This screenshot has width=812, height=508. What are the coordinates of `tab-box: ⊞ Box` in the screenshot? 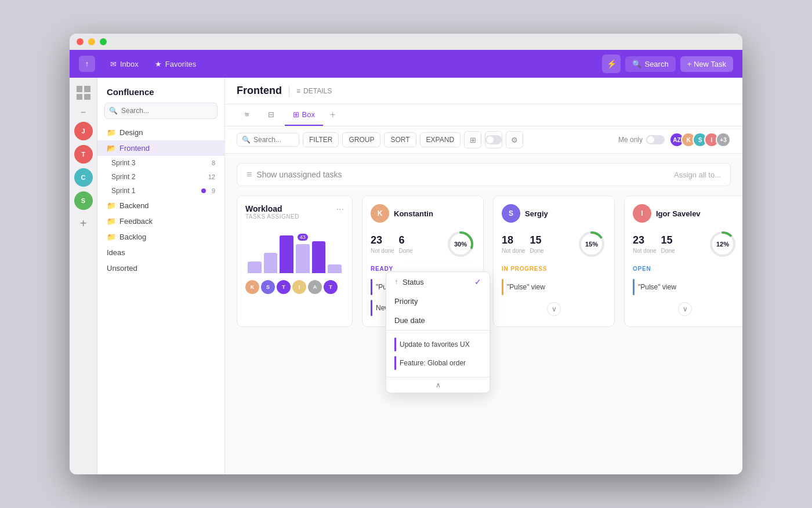 It's located at (304, 115).